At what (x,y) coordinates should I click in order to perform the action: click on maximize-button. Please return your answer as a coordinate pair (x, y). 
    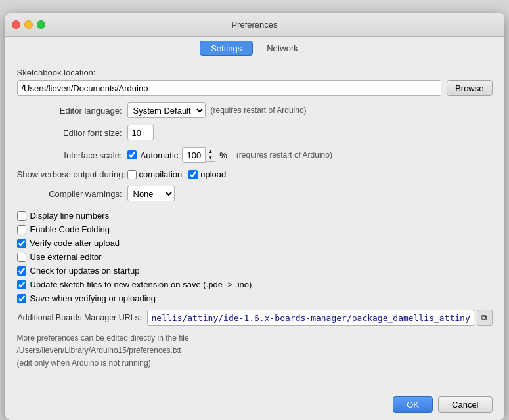
    Looking at the image, I should click on (41, 25).